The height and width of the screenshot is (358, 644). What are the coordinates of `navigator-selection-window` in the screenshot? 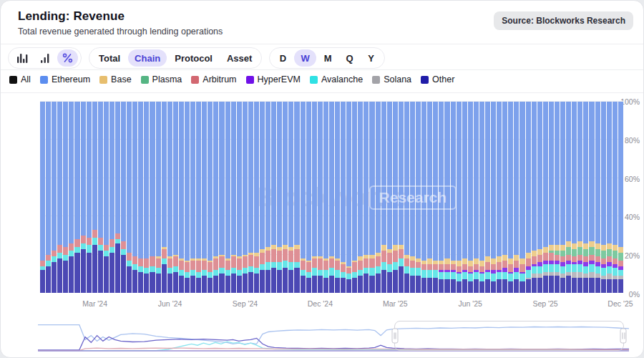 It's located at (509, 336).